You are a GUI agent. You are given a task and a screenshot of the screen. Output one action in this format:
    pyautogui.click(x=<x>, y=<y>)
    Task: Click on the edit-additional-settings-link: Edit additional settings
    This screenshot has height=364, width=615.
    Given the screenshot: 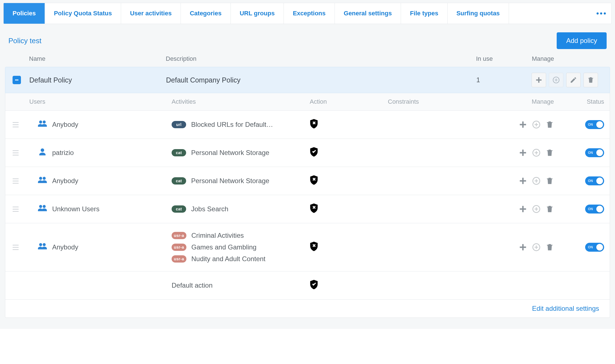 What is the action you would take?
    pyautogui.click(x=566, y=309)
    